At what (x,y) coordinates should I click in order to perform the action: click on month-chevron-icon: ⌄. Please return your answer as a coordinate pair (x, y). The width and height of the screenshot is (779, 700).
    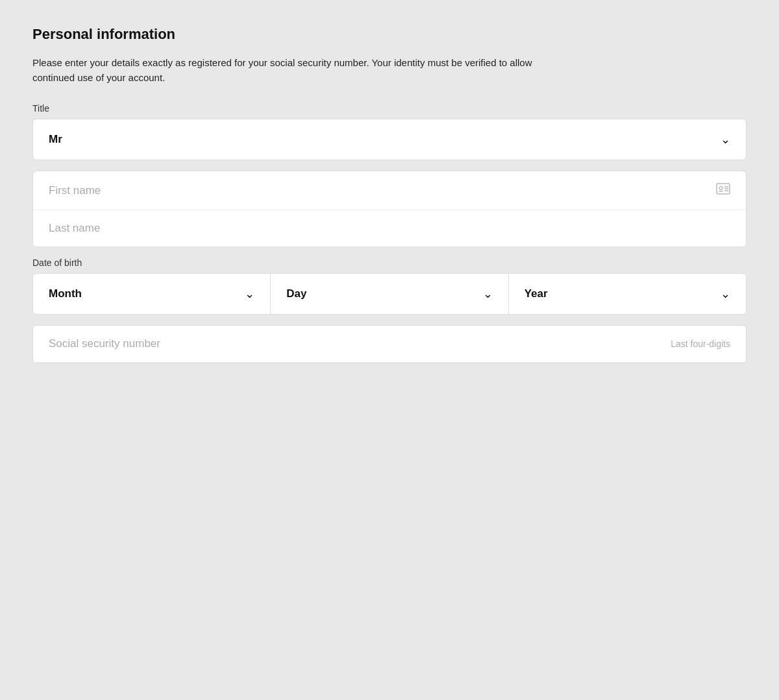
    Looking at the image, I should click on (249, 294).